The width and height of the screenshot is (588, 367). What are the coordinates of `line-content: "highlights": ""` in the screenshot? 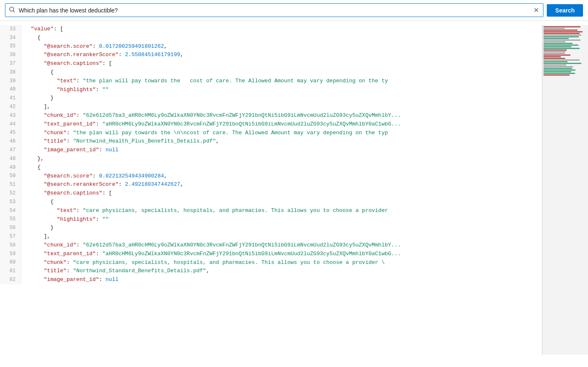 It's located at (281, 219).